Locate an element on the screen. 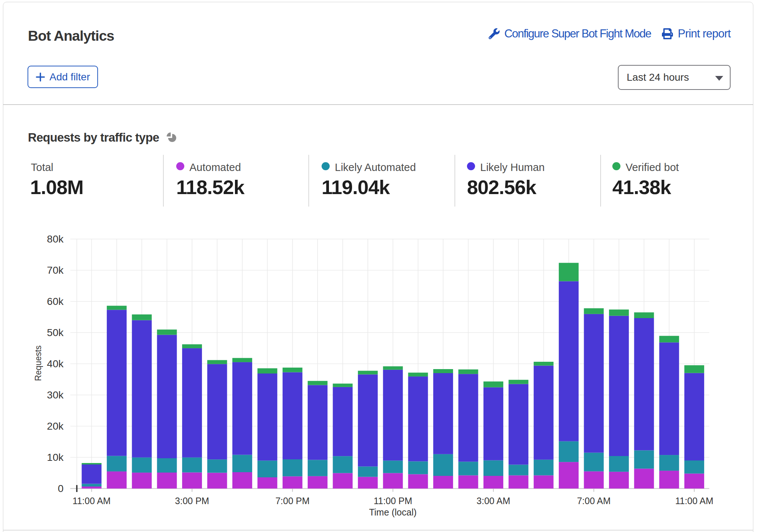  svg-text: 50k is located at coordinates (55, 332).